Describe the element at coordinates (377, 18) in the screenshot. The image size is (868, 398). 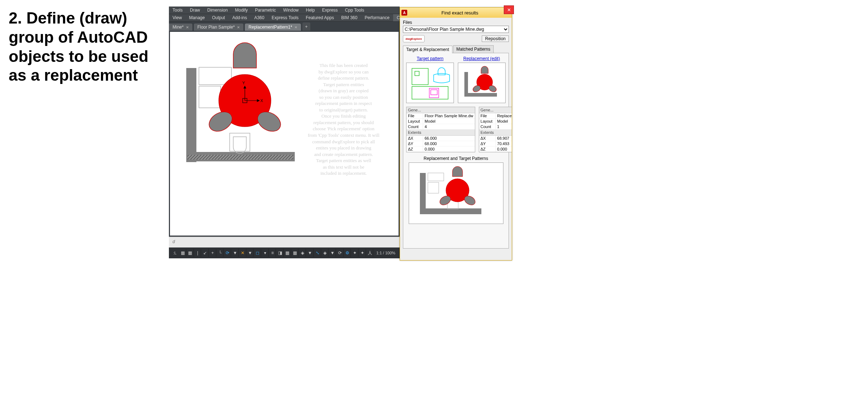
I see `ribbon-performance: Performance` at that location.